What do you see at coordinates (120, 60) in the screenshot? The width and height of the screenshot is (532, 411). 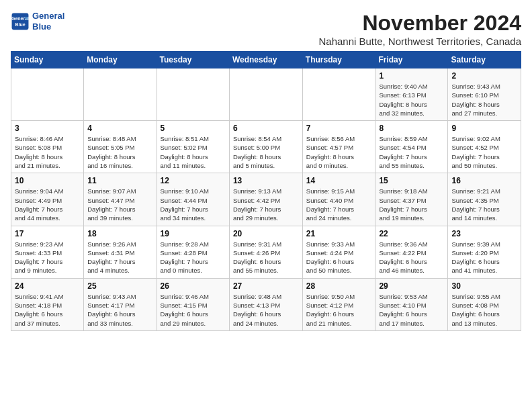 I see `weekday-header-monday: Monday` at bounding box center [120, 60].